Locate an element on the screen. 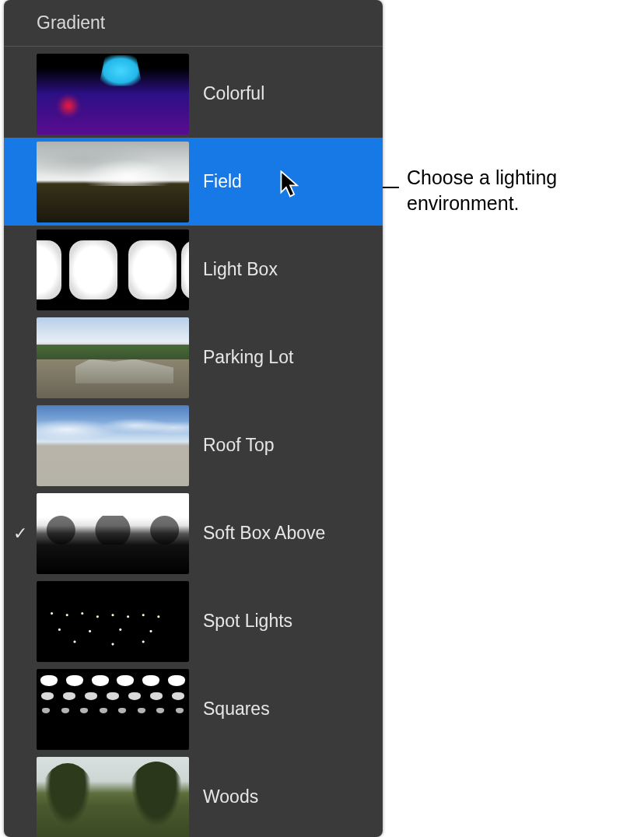 The width and height of the screenshot is (644, 837). thumbnail-field is located at coordinates (113, 182).